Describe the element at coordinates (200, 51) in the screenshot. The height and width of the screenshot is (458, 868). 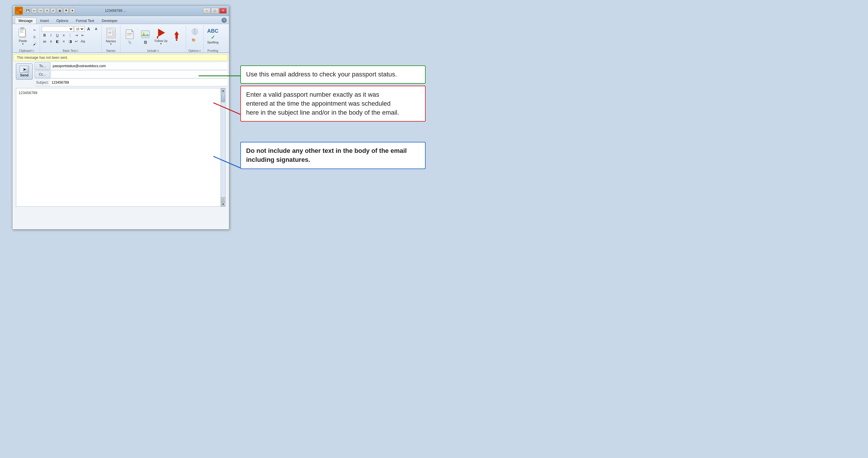
I see `options-expand-icon: ⊡` at that location.